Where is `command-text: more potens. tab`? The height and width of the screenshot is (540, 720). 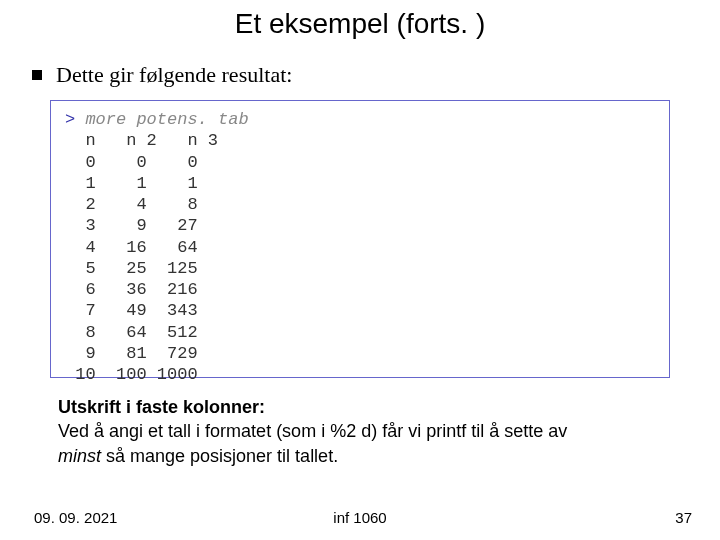 command-text: more potens. tab is located at coordinates (166, 120).